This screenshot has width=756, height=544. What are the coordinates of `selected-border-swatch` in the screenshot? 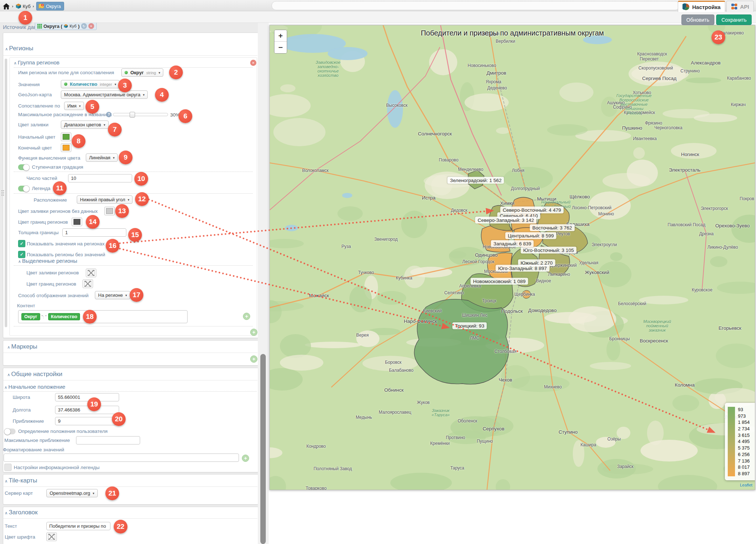 It's located at (88, 284).